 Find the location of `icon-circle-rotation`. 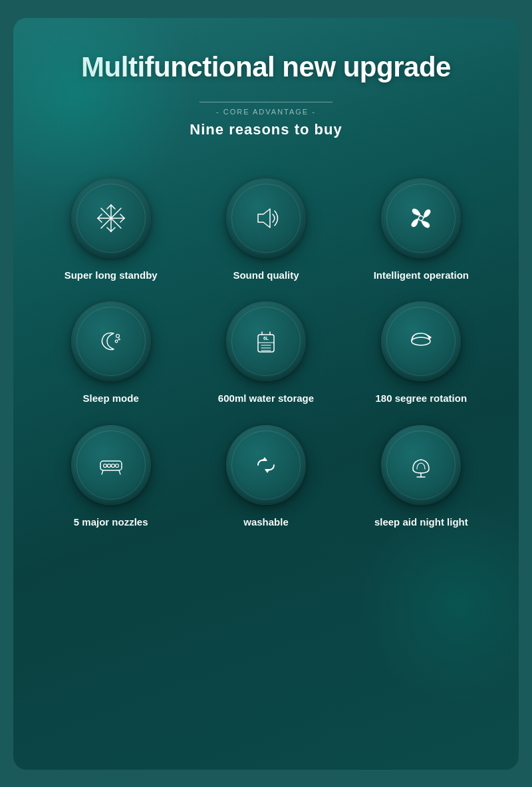

icon-circle-rotation is located at coordinates (421, 341).